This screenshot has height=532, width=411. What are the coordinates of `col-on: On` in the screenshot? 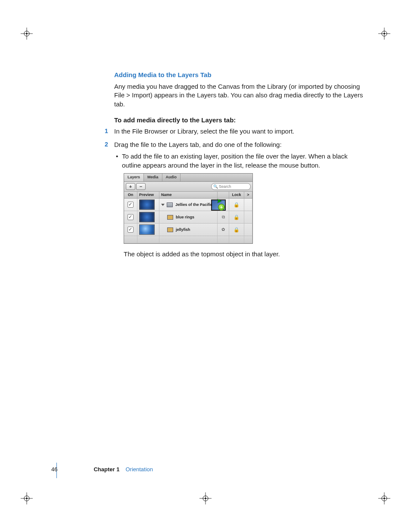 It's located at (131, 195).